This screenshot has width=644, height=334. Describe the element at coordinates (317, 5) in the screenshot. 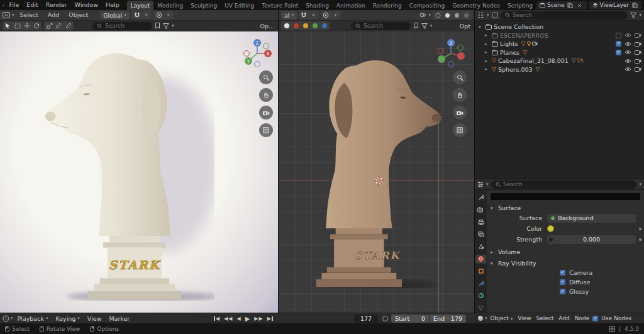

I see `tab-shading: Shading` at that location.